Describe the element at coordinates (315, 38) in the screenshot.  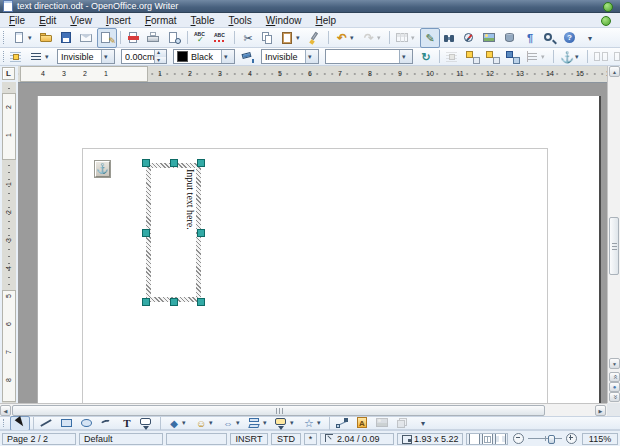
I see `format-paintbrush-button` at that location.